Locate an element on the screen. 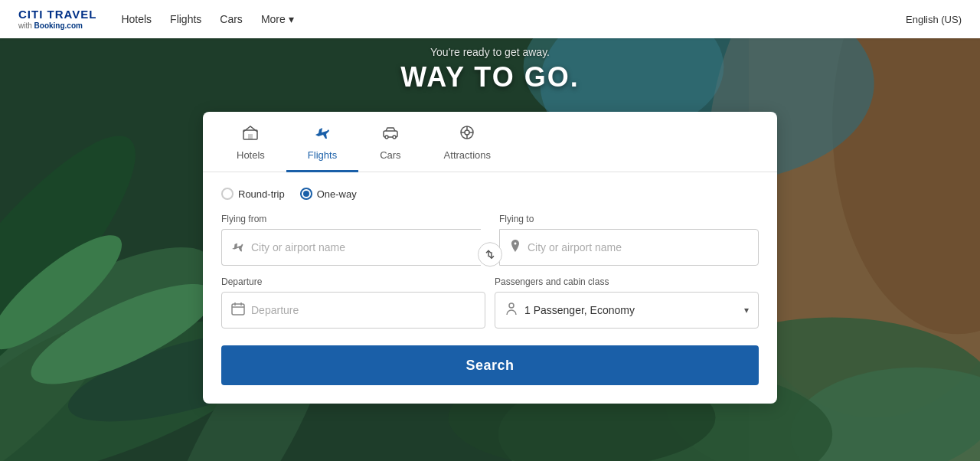 This screenshot has width=980, height=461. departure-group: Departure Departure is located at coordinates (354, 302).